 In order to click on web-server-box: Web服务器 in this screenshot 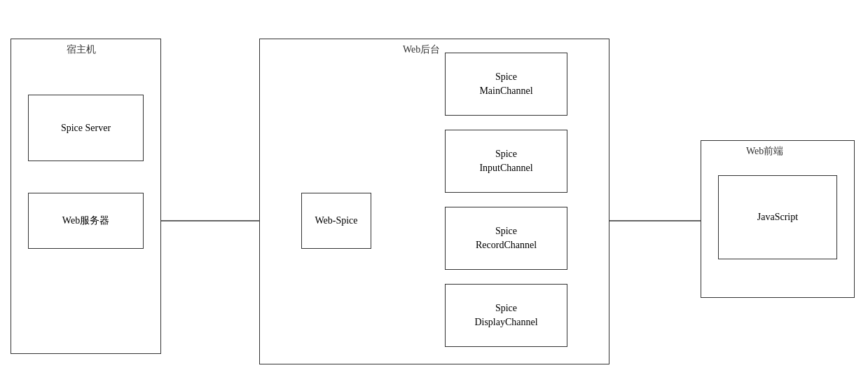, I will do `click(85, 221)`.